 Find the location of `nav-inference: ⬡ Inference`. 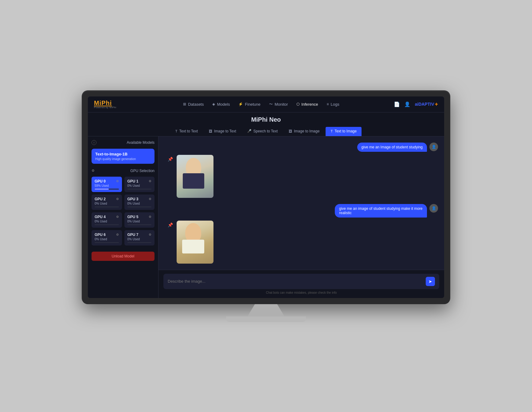

nav-inference: ⬡ Inference is located at coordinates (307, 104).